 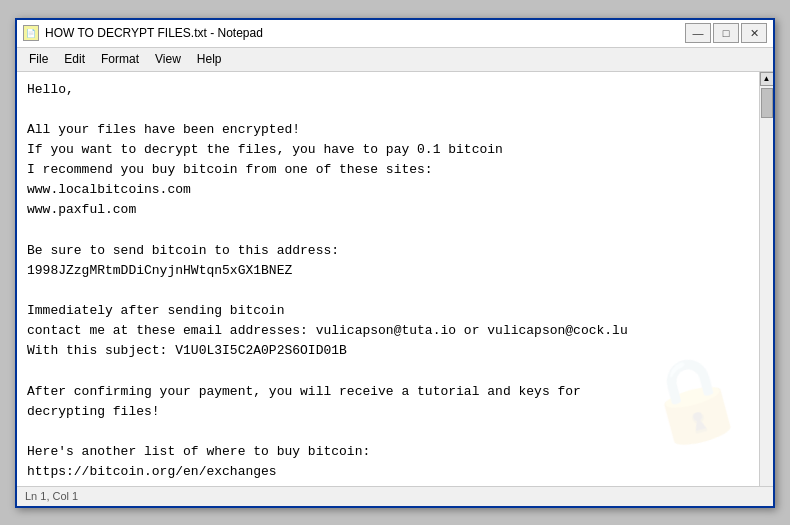 What do you see at coordinates (395, 496) in the screenshot?
I see `status-bar: Ln 1, Col 1` at bounding box center [395, 496].